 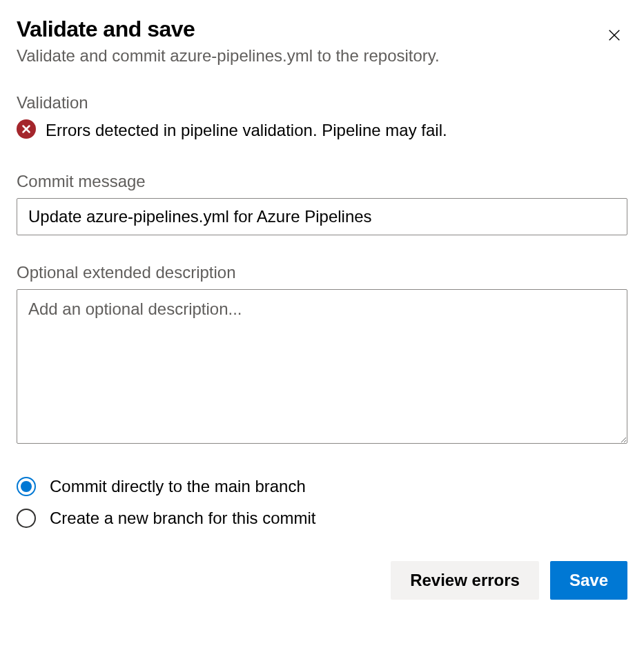 What do you see at coordinates (322, 117) in the screenshot?
I see `validation-section: Validation Errors detected in pipeline v…` at bounding box center [322, 117].